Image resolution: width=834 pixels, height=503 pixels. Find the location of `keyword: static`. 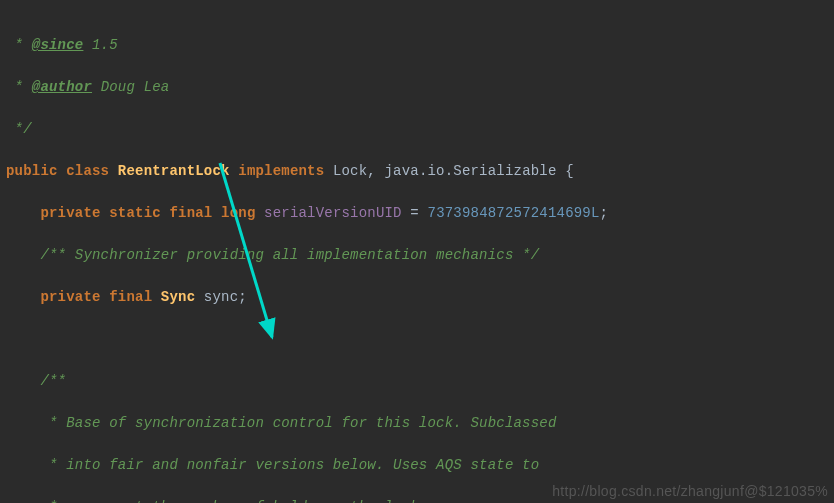

keyword: static is located at coordinates (135, 213).